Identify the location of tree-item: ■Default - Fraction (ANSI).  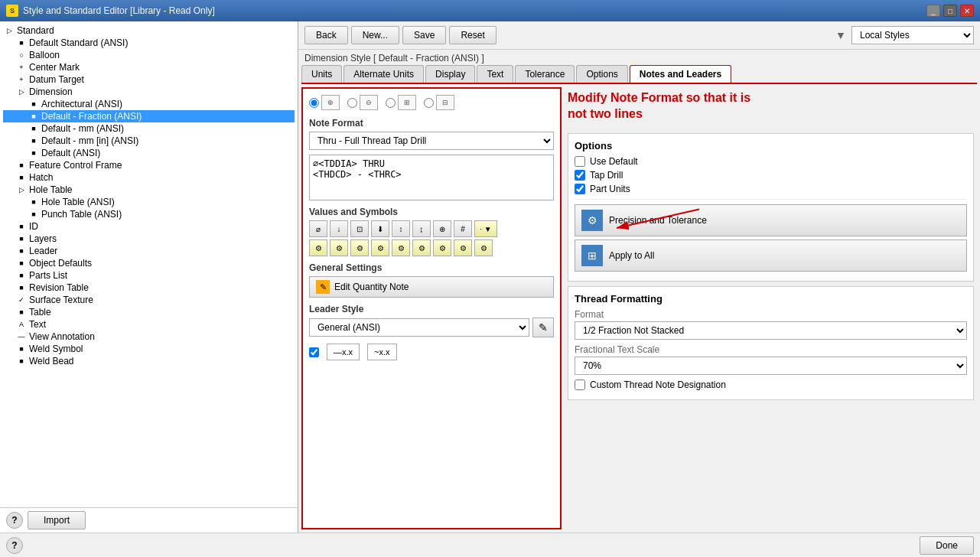
(148, 116).